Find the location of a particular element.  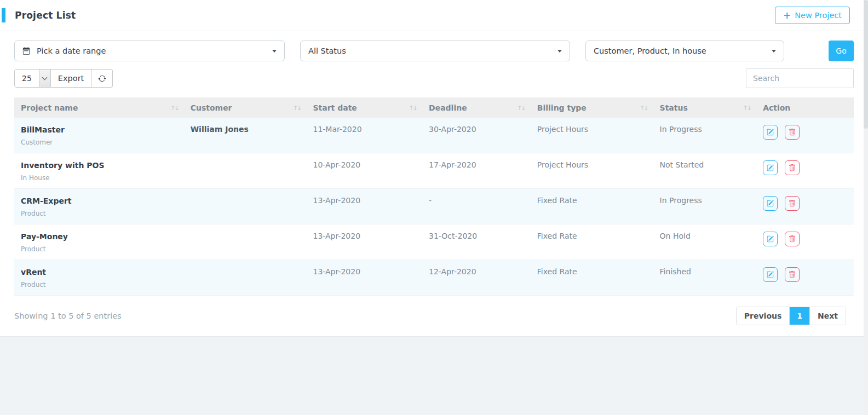

showing-entries-text: Showing 1 to 5 of 5 entries is located at coordinates (68, 316).